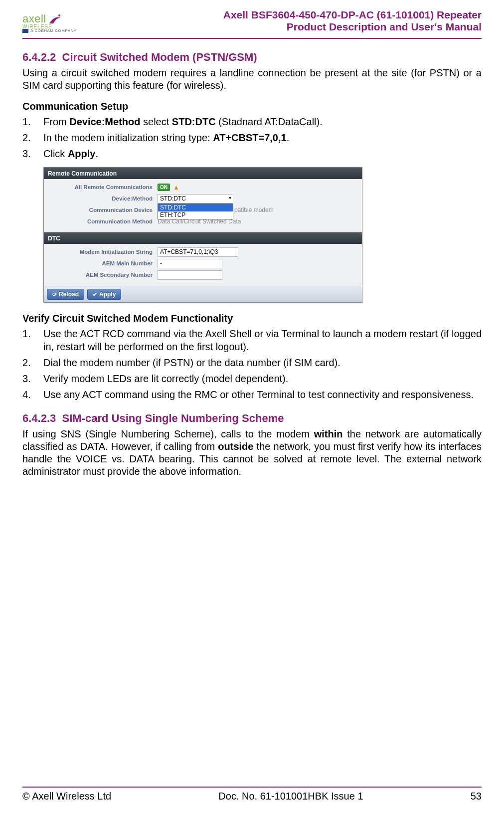 This screenshot has width=504, height=814. Describe the element at coordinates (50, 23) in the screenshot. I see `logo: axell WIRELESS A COBHAM COMPANY` at that location.